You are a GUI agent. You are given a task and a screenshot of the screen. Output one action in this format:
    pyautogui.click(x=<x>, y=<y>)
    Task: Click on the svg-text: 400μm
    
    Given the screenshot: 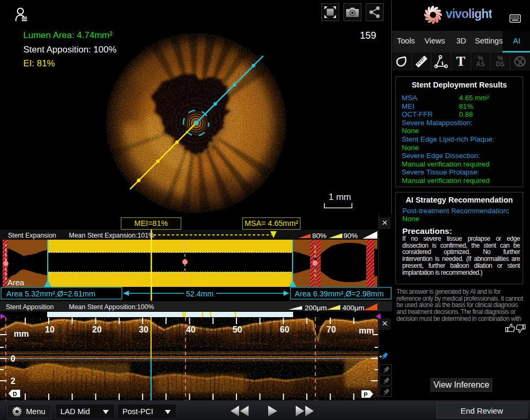 What is the action you would take?
    pyautogui.click(x=354, y=308)
    